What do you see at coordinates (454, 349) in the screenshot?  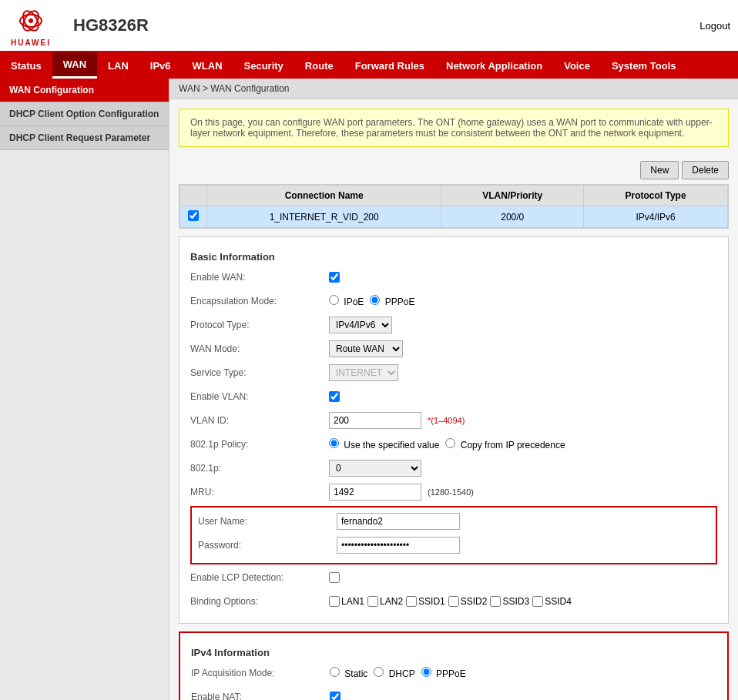 I see `wan-mode-row: WAN Mode: Route WAN Bridge WAN` at bounding box center [454, 349].